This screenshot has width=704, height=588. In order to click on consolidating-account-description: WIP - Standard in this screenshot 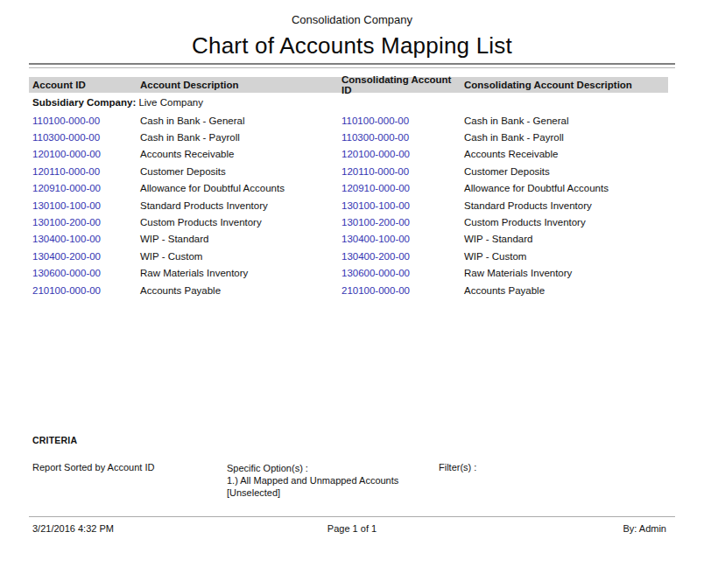, I will do `click(566, 239)`.